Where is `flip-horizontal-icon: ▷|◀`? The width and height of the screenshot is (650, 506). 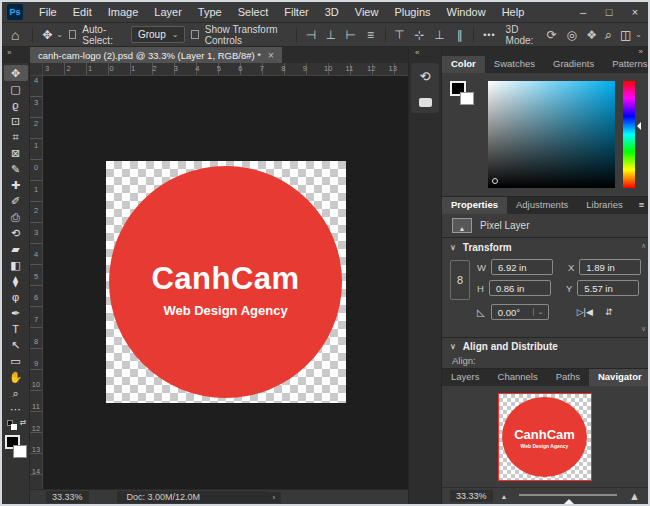 flip-horizontal-icon: ▷|◀ is located at coordinates (585, 312).